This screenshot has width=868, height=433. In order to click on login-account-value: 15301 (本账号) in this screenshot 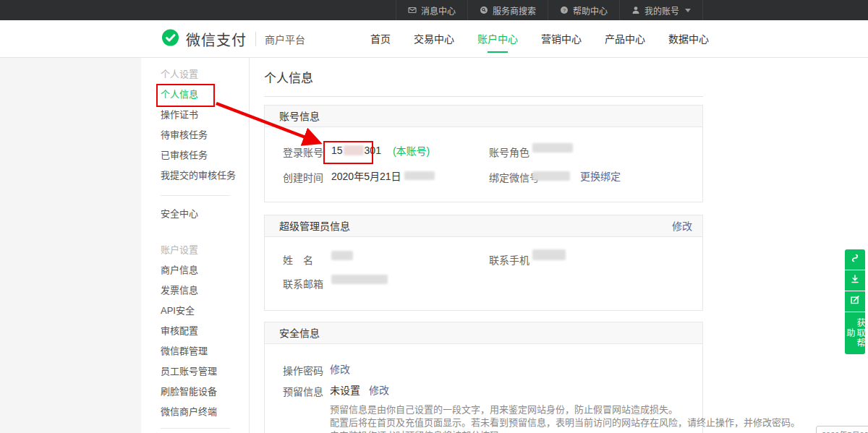, I will do `click(380, 150)`.